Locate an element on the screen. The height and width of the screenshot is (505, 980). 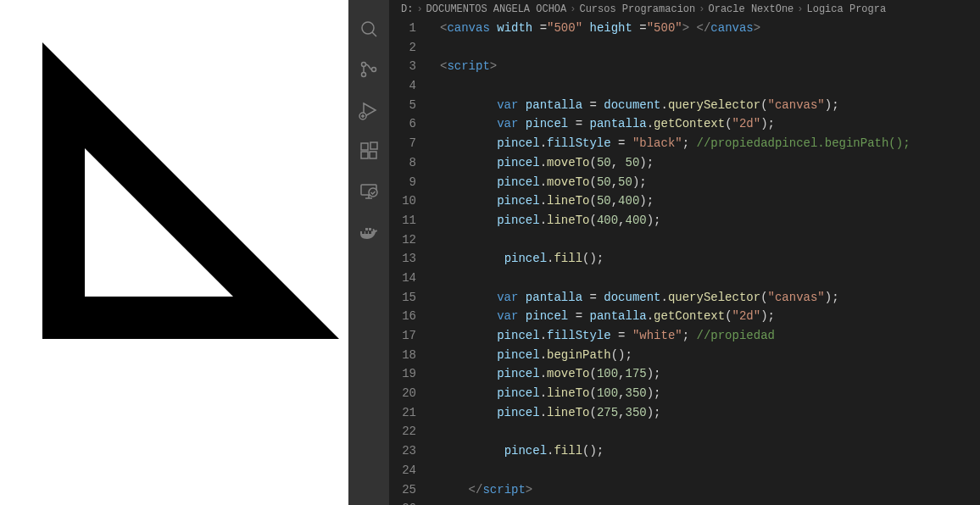
breadcrumb-part: D: is located at coordinates (407, 9).